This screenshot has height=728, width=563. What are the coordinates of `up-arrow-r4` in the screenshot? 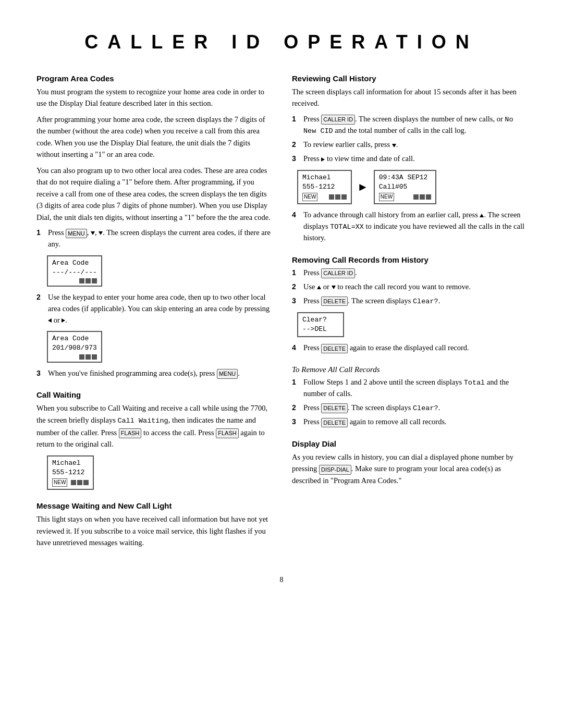 It's located at (482, 216).